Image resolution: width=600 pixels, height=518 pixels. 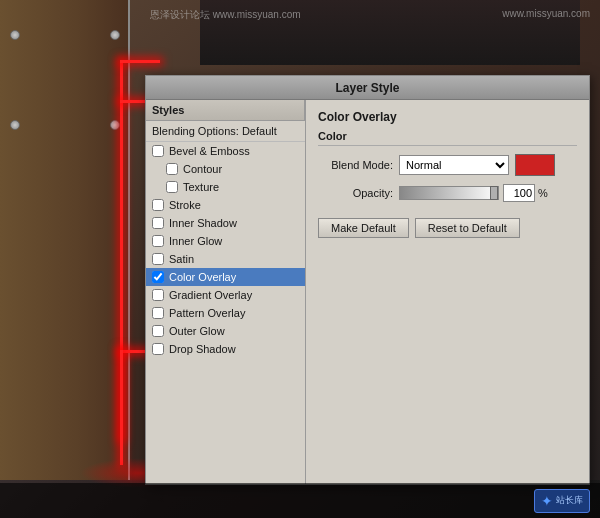 I want to click on inner-glow-label: Inner Glow, so click(x=196, y=241).